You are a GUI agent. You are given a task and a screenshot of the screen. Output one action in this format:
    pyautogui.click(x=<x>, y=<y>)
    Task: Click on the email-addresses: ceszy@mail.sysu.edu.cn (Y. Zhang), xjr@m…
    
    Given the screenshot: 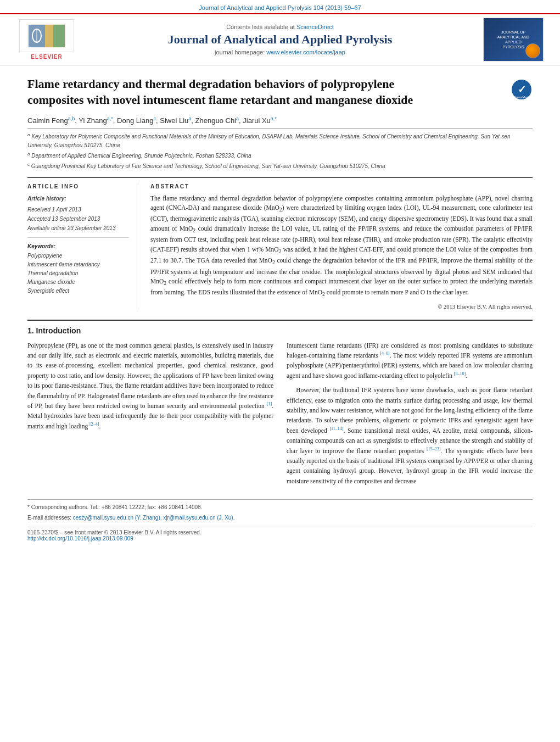 What is the action you would take?
    pyautogui.click(x=154, y=517)
    